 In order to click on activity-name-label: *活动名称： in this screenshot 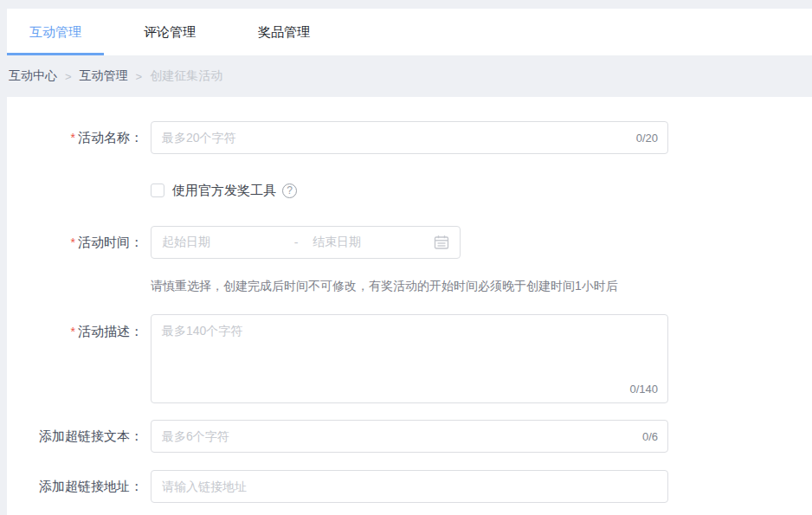, I will do `click(79, 138)`.